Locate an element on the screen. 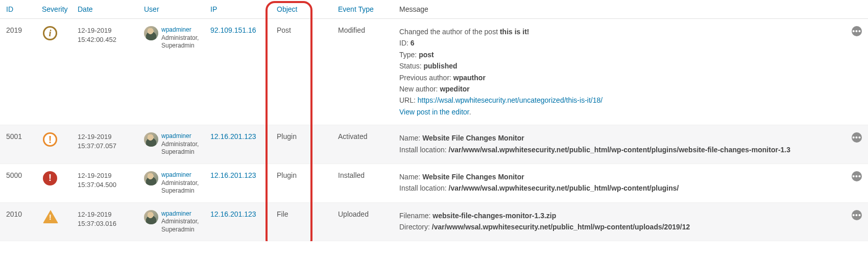 This screenshot has height=279, width=868. msg-text: Changed the author of the post is located at coordinates (449, 32).